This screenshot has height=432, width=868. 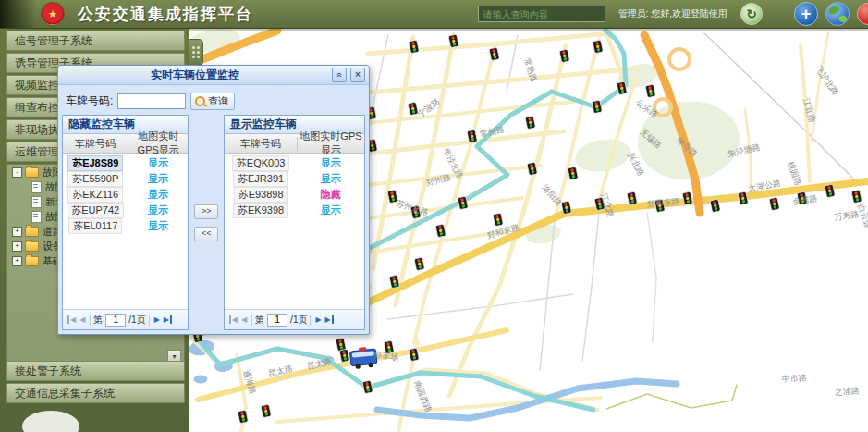 I want to click on plate-value: 苏E5590P, so click(x=95, y=179).